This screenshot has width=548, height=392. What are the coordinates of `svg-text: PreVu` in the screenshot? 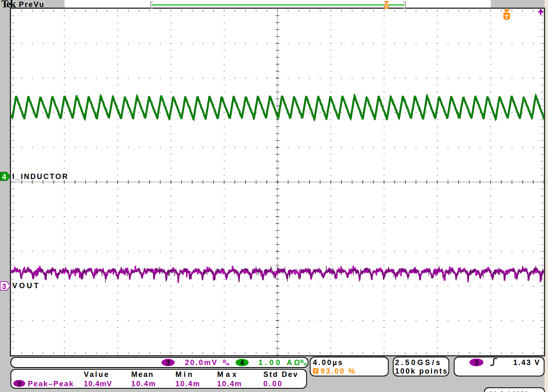 It's located at (31, 4).